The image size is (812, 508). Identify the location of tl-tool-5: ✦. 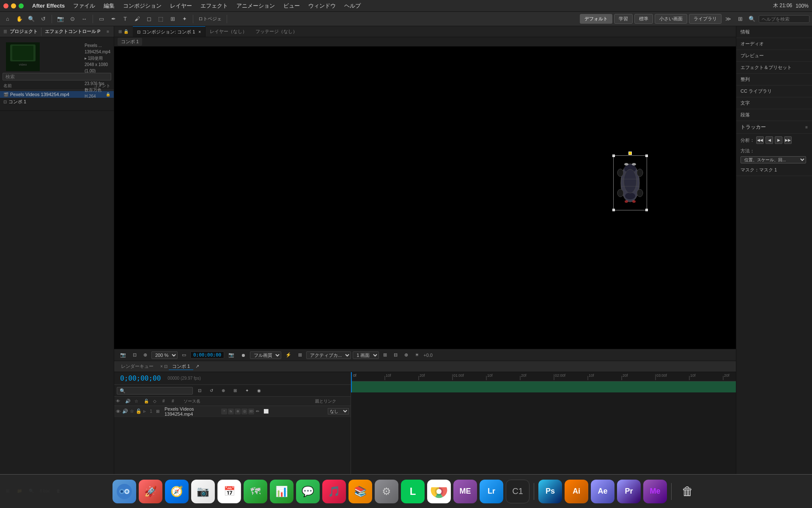
(247, 391).